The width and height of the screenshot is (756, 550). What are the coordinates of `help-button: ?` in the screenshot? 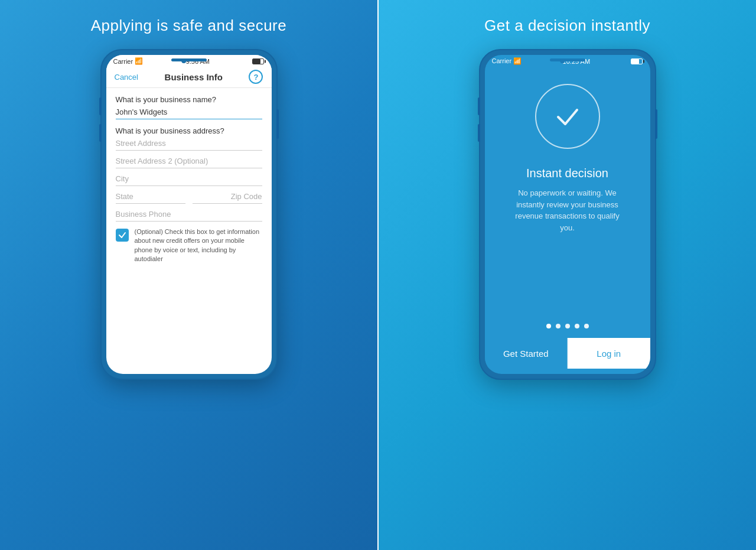 It's located at (256, 77).